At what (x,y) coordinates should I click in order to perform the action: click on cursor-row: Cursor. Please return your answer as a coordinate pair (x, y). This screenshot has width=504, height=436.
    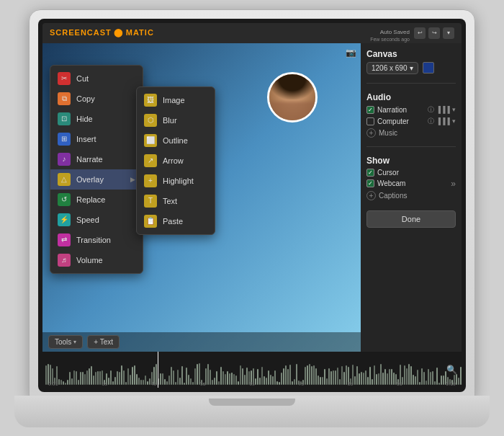
    Looking at the image, I should click on (411, 173).